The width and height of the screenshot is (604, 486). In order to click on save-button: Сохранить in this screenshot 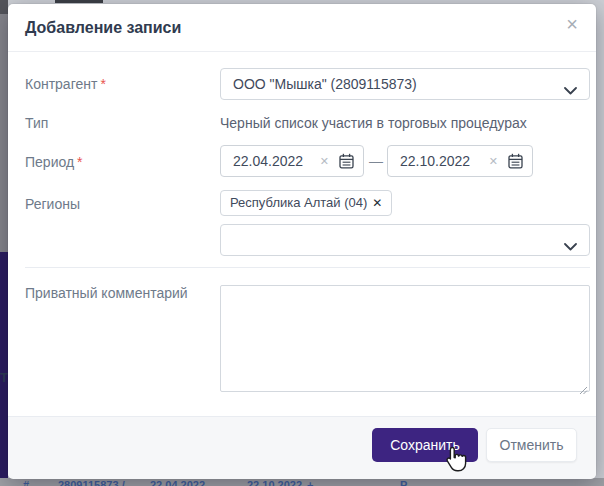, I will do `click(425, 445)`.